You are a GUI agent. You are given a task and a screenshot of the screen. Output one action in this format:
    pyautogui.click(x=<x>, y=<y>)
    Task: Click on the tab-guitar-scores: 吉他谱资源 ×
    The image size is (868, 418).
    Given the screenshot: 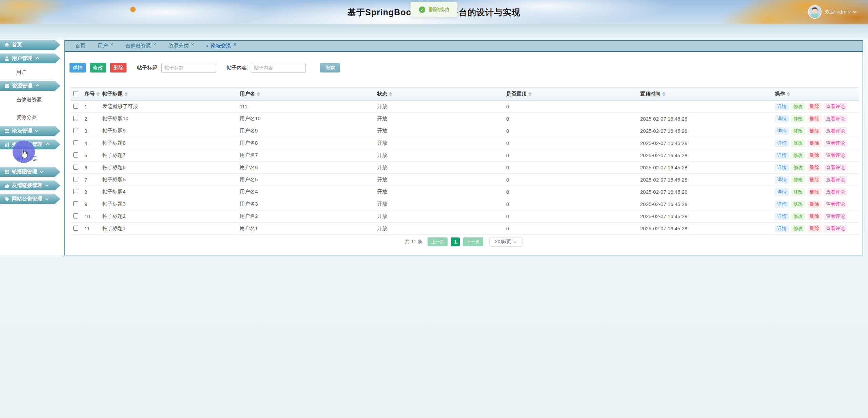 What is the action you would take?
    pyautogui.click(x=141, y=46)
    